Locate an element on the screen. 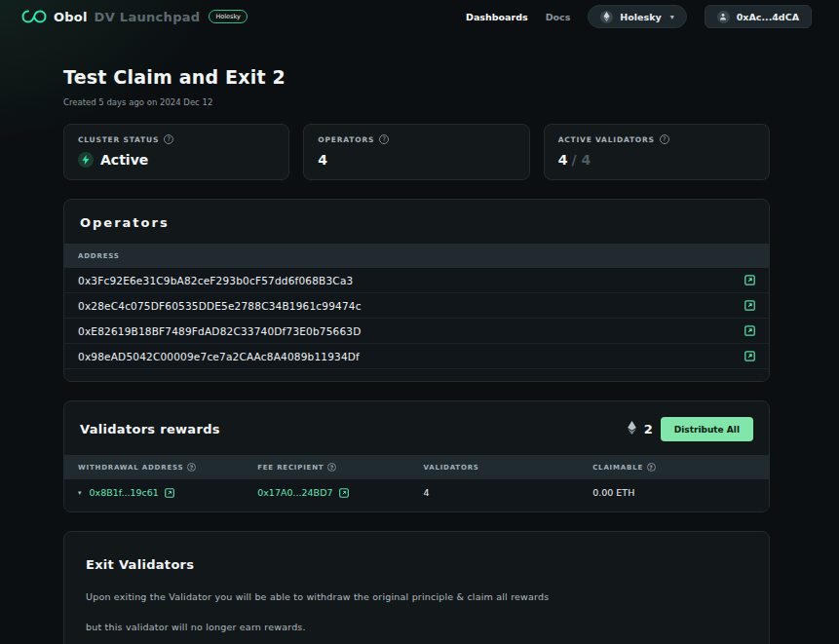 The height and width of the screenshot is (644, 839). withdrawal-address-cell: ▾ 0x8B1f...19c61 is located at coordinates (168, 493).